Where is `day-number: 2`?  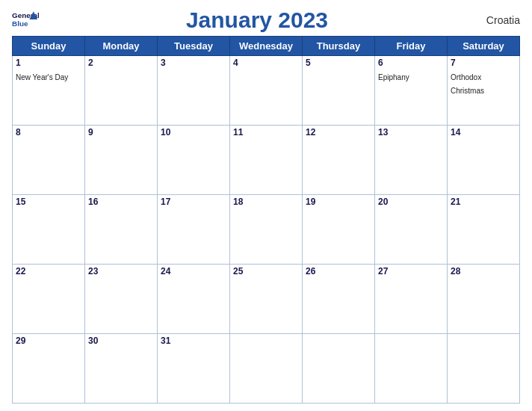 day-number: 2 is located at coordinates (121, 63).